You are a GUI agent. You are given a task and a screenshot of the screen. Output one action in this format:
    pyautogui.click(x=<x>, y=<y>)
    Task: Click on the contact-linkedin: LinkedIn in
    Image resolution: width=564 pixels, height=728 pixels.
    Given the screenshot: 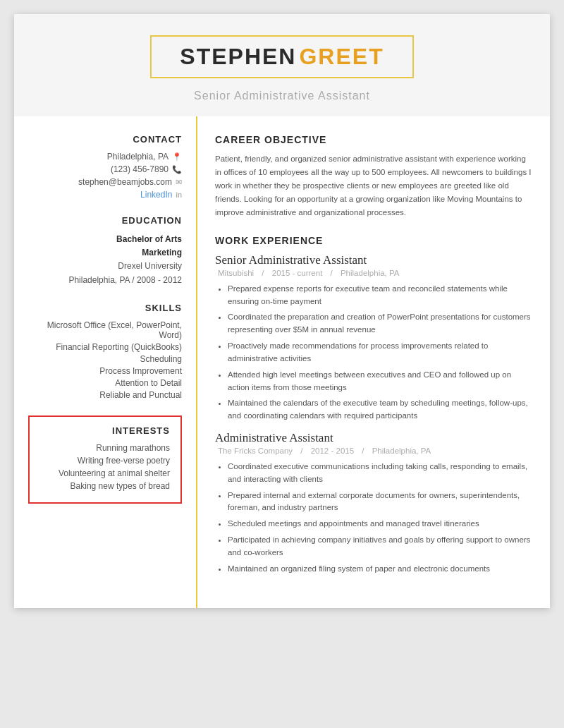 What is the action you would take?
    pyautogui.click(x=105, y=195)
    